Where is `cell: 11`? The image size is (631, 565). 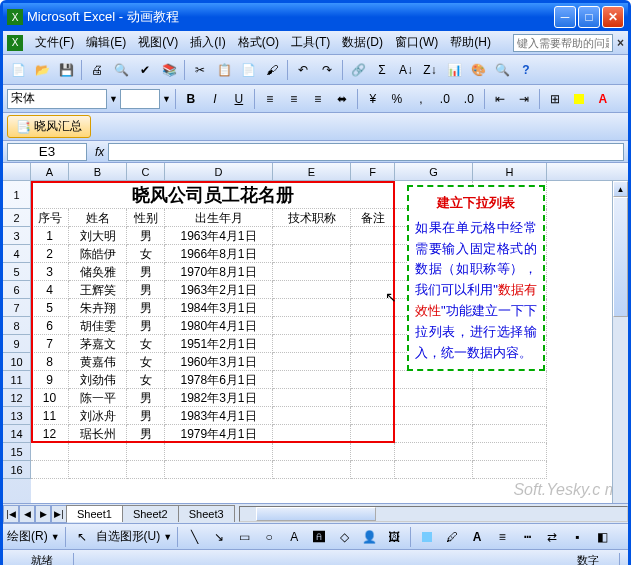 cell: 11 is located at coordinates (50, 416).